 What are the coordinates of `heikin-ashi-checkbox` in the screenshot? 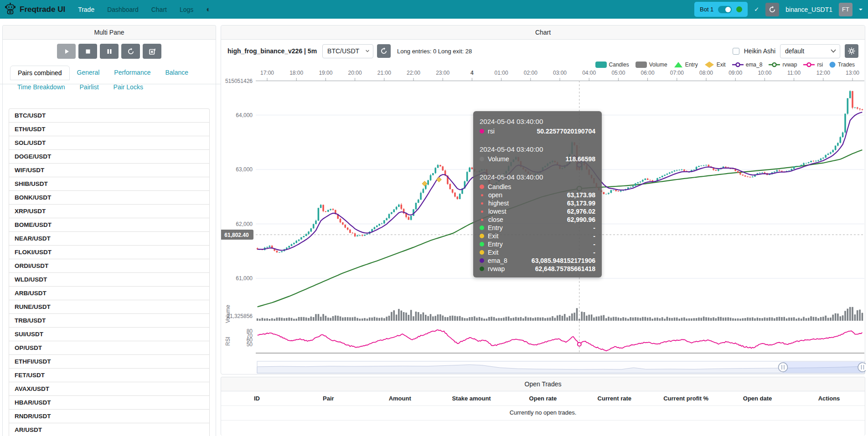 It's located at (736, 51).